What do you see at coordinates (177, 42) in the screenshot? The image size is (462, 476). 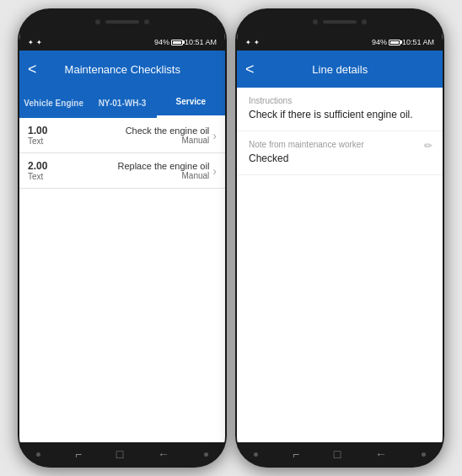 I see `battery-icon` at bounding box center [177, 42].